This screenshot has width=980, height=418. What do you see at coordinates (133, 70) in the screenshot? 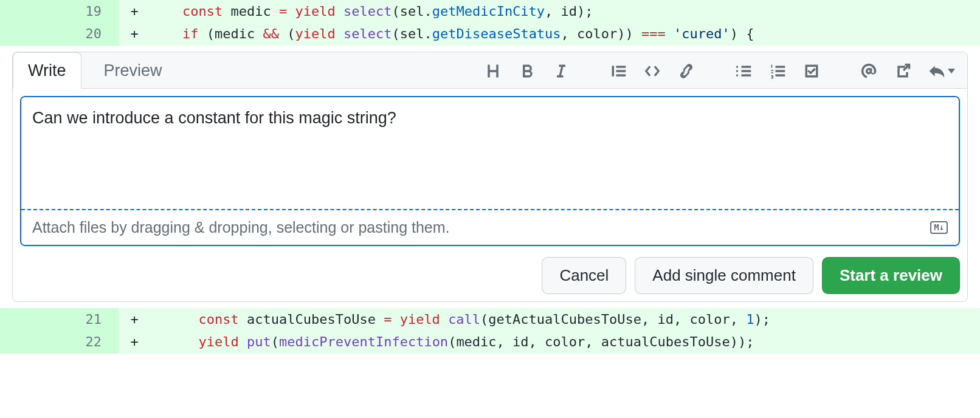
I see `tab-preview: Preview` at bounding box center [133, 70].